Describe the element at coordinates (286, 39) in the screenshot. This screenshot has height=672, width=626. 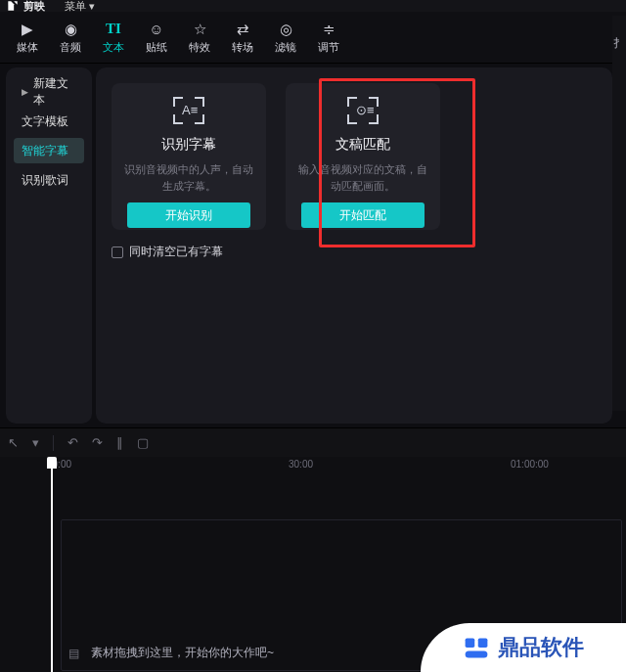
I see `tab-filters: ◎滤镜` at that location.